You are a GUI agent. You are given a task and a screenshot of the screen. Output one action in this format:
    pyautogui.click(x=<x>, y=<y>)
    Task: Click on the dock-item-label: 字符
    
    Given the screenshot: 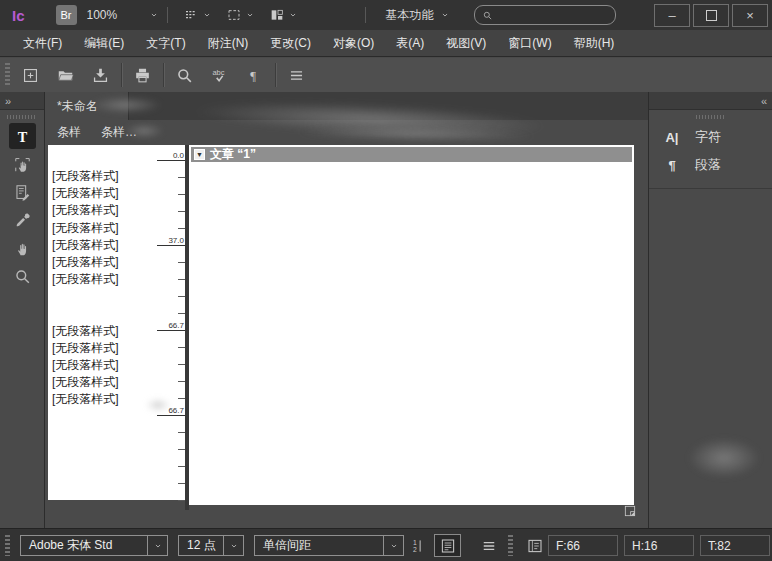 What is the action you would take?
    pyautogui.click(x=708, y=137)
    